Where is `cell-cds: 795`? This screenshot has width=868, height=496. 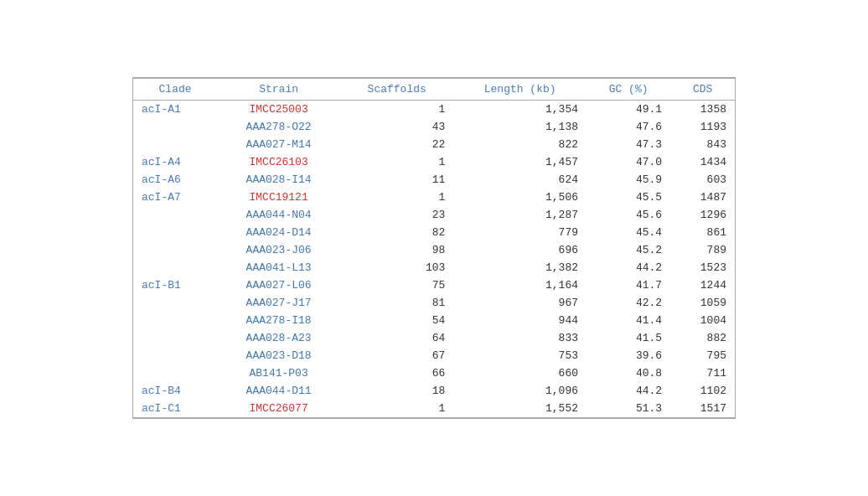 cell-cds: 795 is located at coordinates (702, 355).